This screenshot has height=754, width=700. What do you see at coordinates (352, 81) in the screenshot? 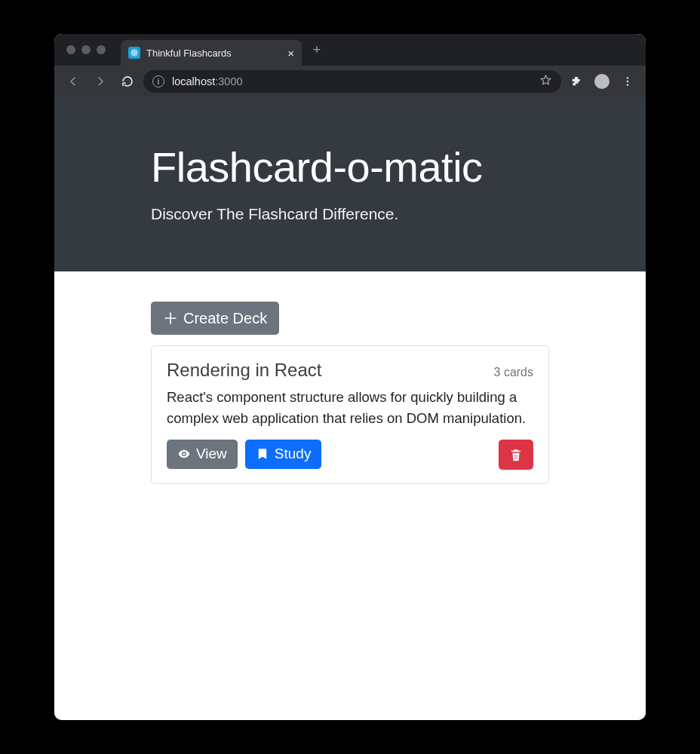
I see `address-bar: i localhost:3000` at bounding box center [352, 81].